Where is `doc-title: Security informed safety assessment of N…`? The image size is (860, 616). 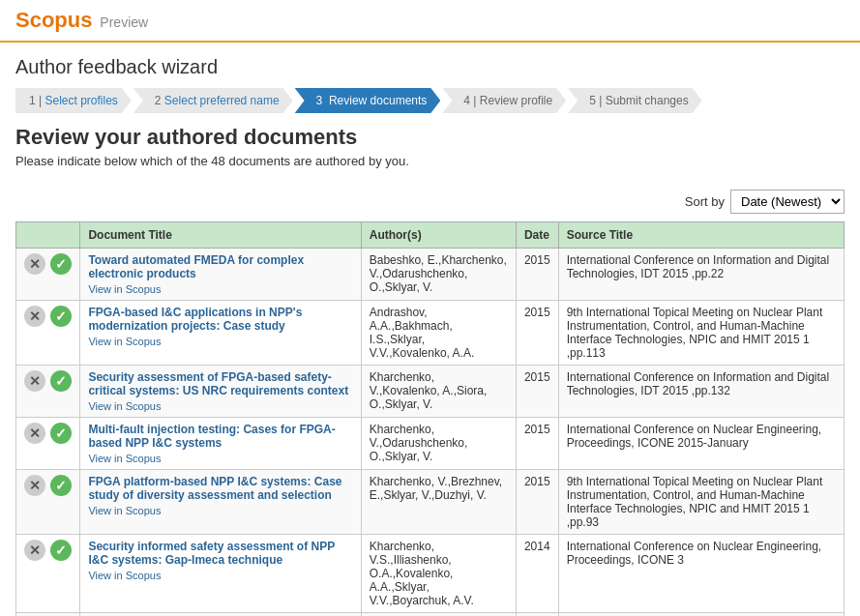 doc-title: Security informed safety assessment of N… is located at coordinates (211, 553).